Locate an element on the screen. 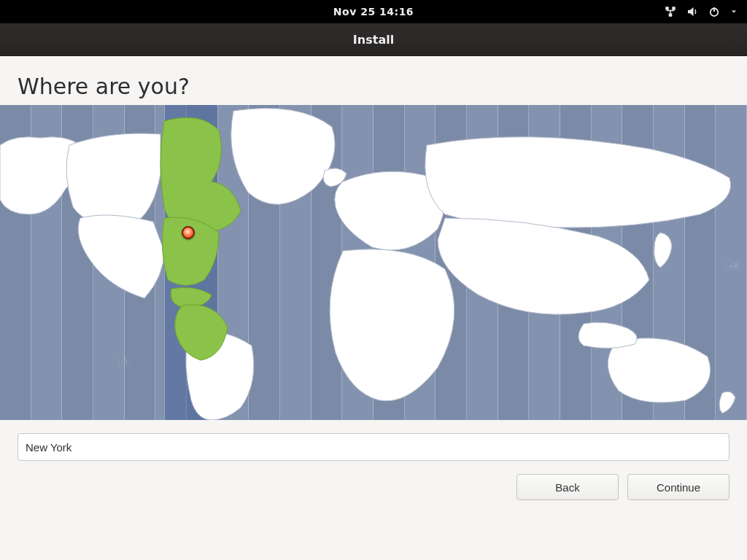  continue-button: Continue is located at coordinates (678, 487).